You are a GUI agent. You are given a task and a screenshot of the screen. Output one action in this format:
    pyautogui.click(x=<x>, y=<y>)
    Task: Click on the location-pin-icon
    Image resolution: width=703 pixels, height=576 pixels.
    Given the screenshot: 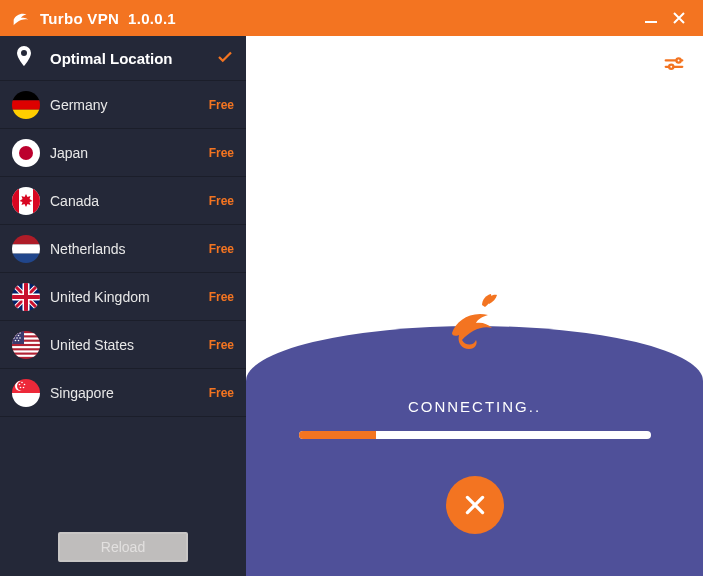 What is the action you would take?
    pyautogui.click(x=26, y=58)
    